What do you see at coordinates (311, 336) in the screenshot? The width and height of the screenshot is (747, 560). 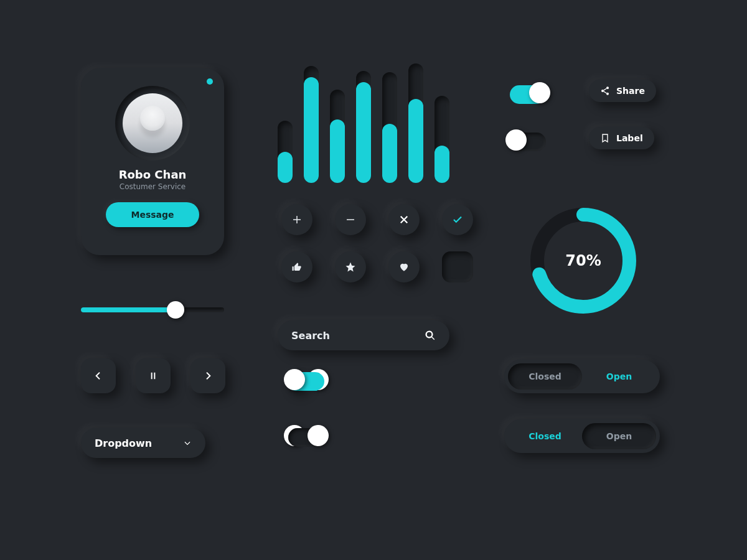 I see `search-placeholder: Search` at bounding box center [311, 336].